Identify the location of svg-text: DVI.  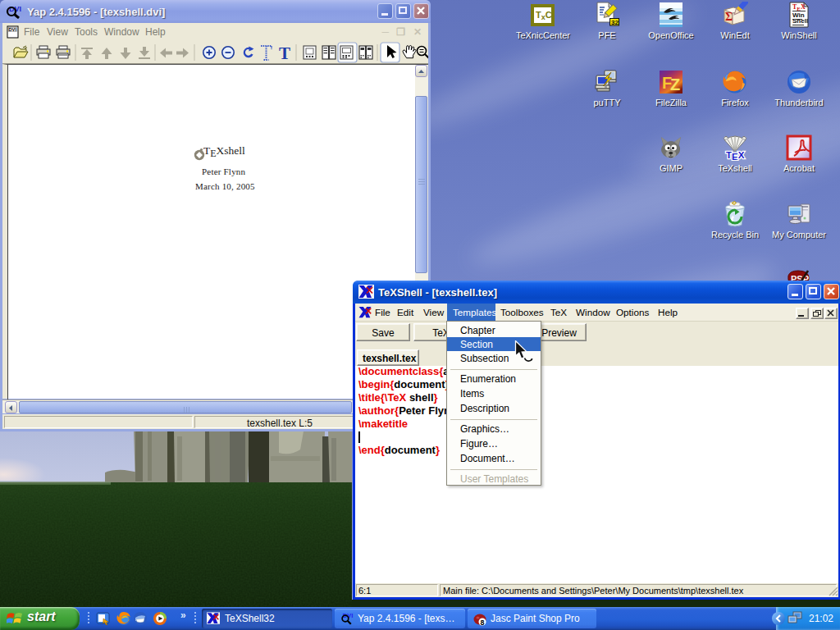
(13, 30).